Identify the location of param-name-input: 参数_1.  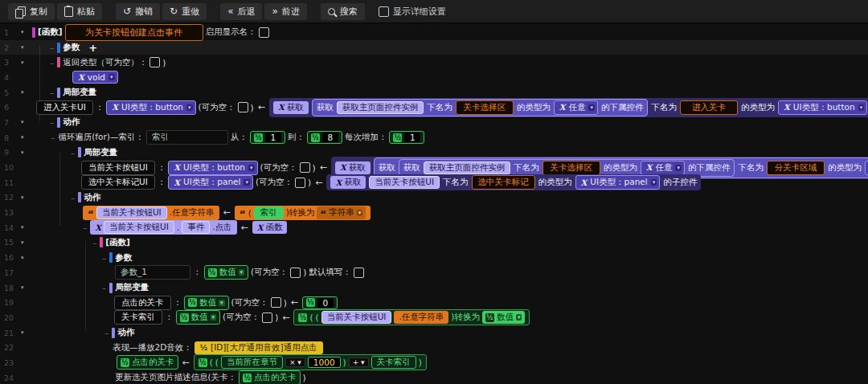
(153, 272).